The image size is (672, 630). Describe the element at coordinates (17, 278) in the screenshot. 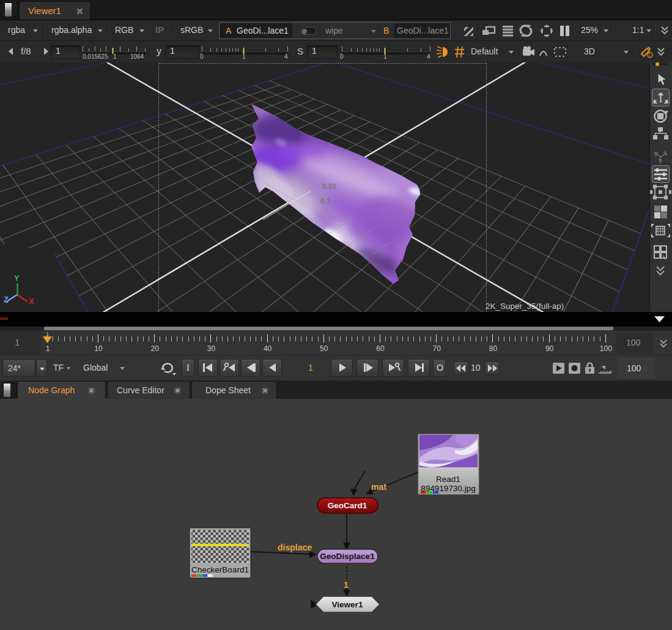

I see `svg-text: Y` at that location.